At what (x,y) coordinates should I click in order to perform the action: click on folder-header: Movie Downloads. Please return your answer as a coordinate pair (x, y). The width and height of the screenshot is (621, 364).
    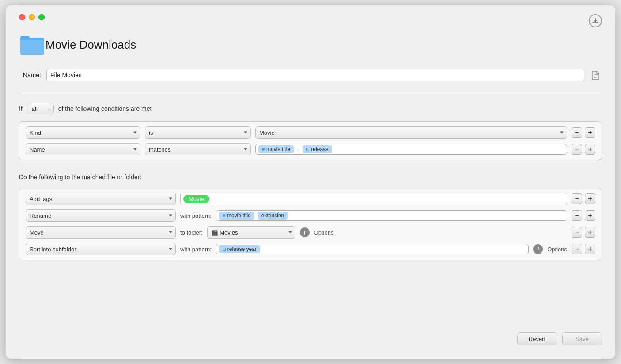
    Looking at the image, I should click on (310, 42).